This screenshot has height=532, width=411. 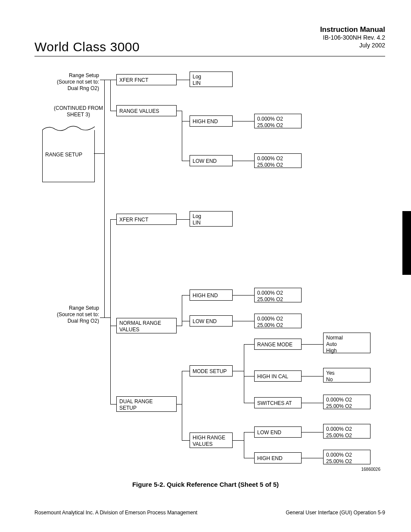 What do you see at coordinates (211, 161) in the screenshot?
I see `box-low-end-1: LOW END` at bounding box center [211, 161].